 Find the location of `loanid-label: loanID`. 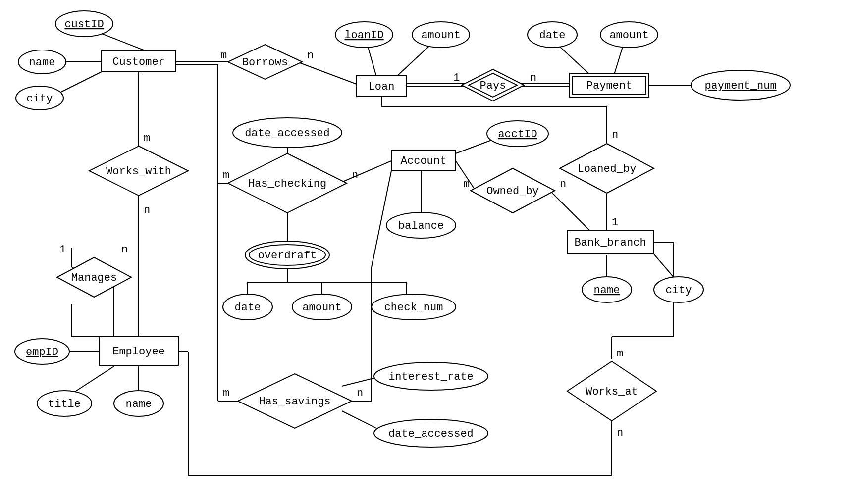

loanid-label: loanID is located at coordinates (364, 36).